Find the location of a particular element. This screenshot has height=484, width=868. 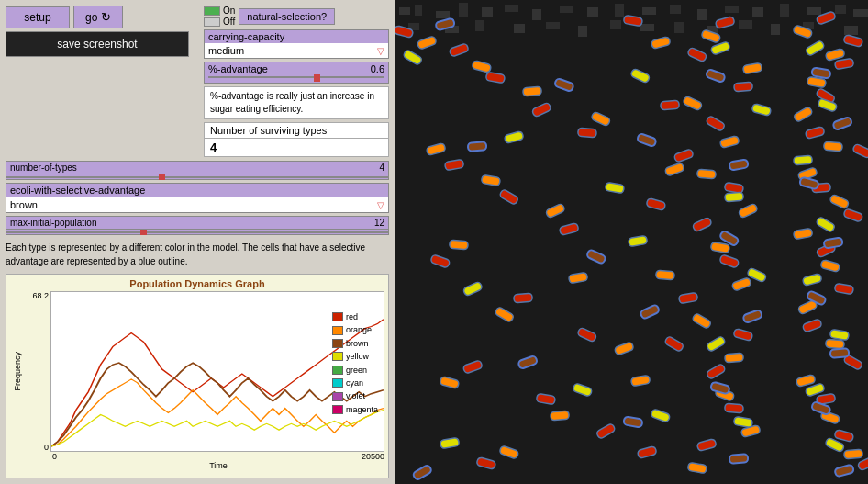

max-initial-population-value: 12 is located at coordinates (380, 222).